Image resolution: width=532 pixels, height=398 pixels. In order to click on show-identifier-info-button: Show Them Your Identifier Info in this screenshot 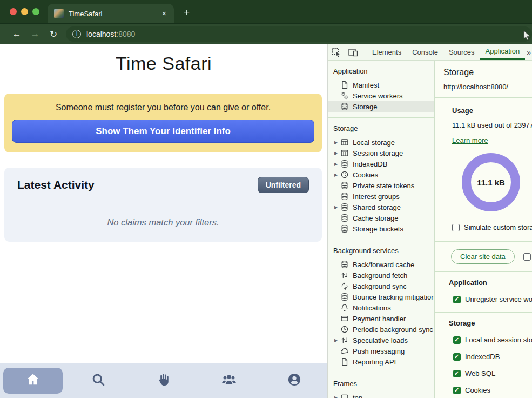, I will do `click(163, 131)`.